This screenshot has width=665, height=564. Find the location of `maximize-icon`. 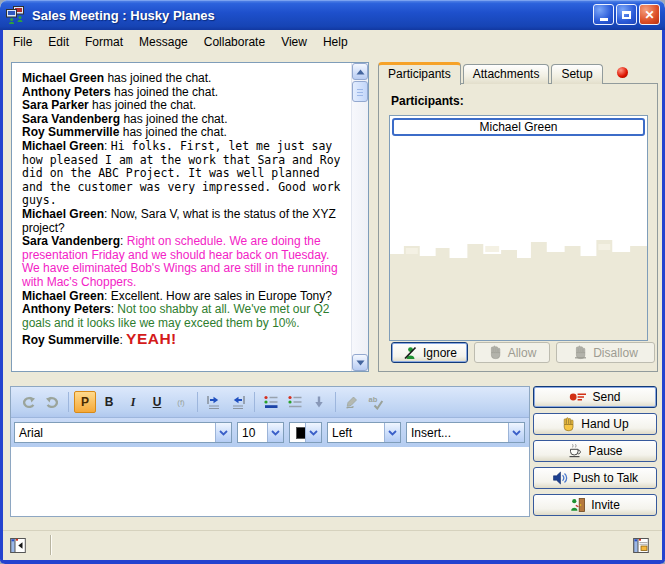

maximize-icon is located at coordinates (626, 15).